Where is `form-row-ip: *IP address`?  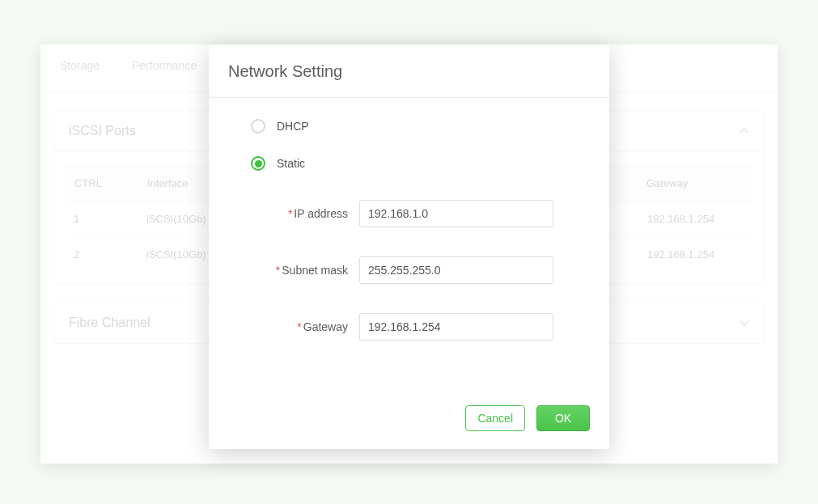 form-row-ip: *IP address is located at coordinates (416, 214).